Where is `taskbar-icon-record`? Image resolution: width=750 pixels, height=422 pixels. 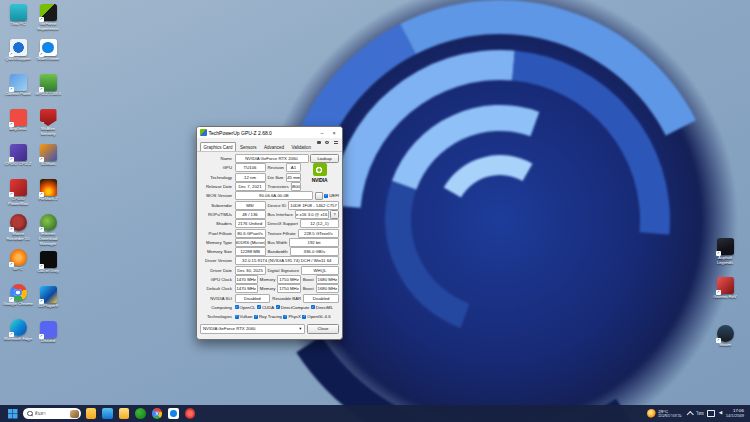 taskbar-icon-record is located at coordinates (190, 414).